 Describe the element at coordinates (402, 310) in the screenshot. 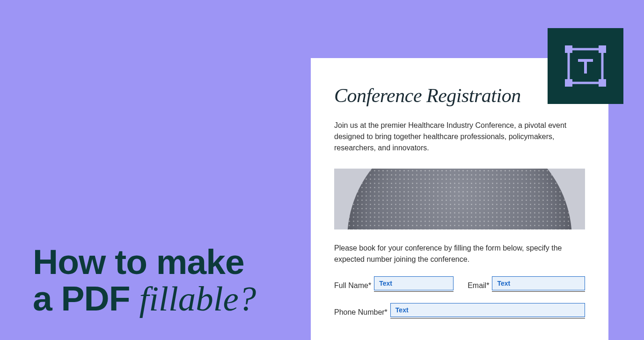

I see `phone-placeholder: Text` at that location.